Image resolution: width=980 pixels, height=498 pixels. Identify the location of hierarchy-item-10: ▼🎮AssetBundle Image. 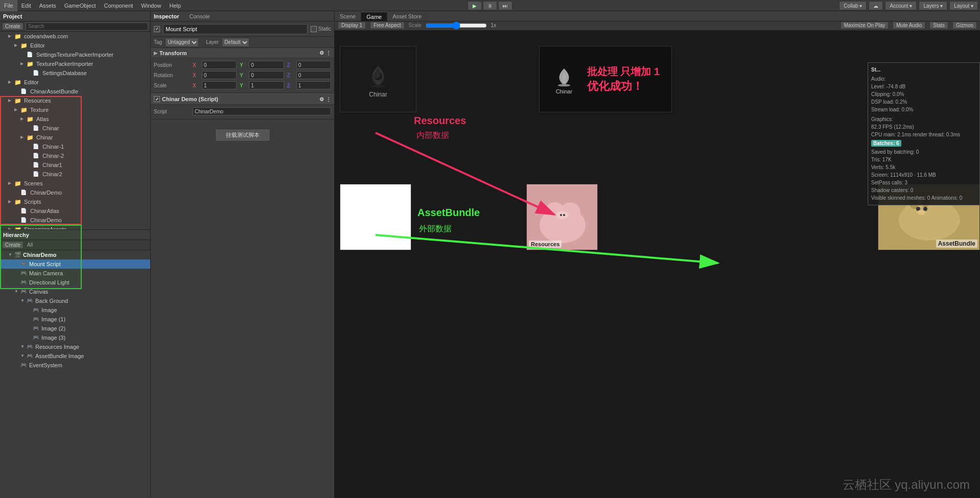
(75, 356).